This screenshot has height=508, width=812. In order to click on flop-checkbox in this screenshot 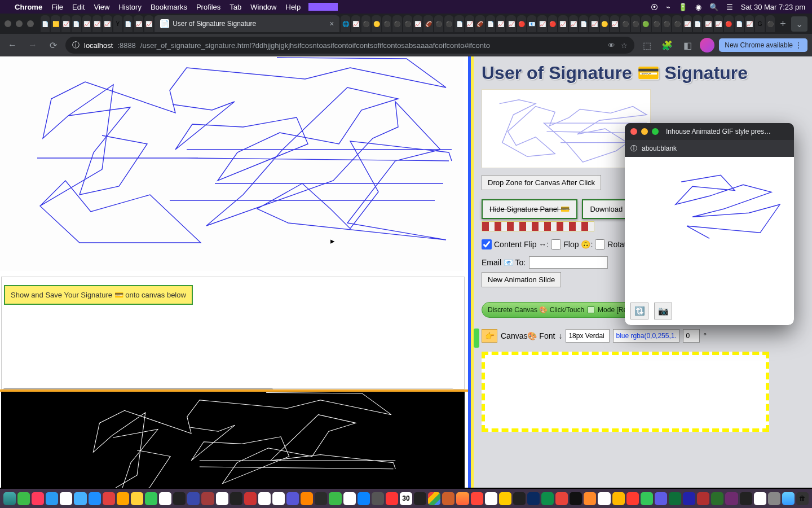, I will do `click(556, 244)`.